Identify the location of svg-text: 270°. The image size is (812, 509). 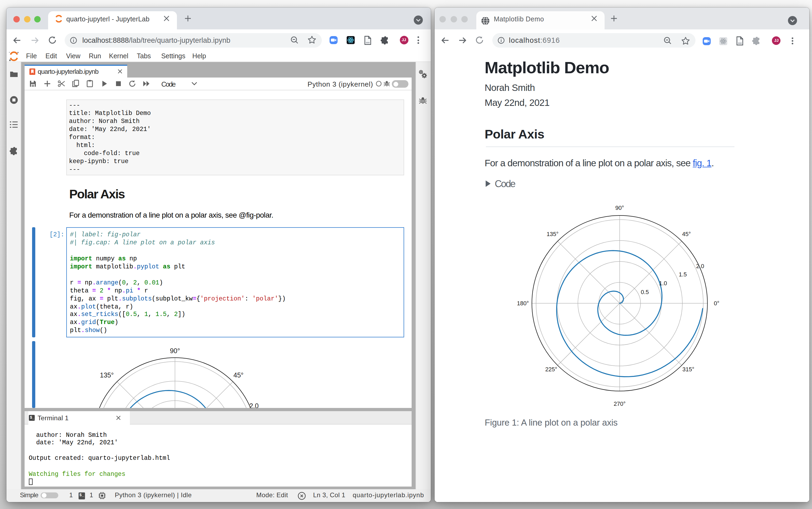
(620, 404).